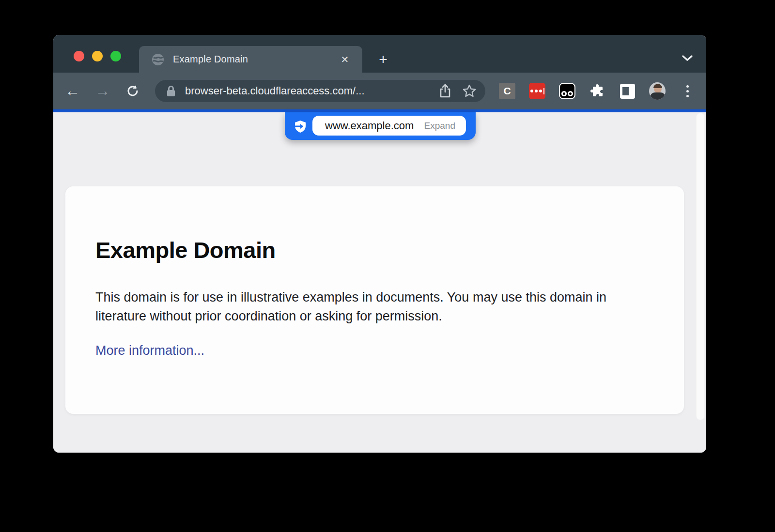 This screenshot has width=775, height=532. What do you see at coordinates (469, 91) in the screenshot?
I see `star-icon` at bounding box center [469, 91].